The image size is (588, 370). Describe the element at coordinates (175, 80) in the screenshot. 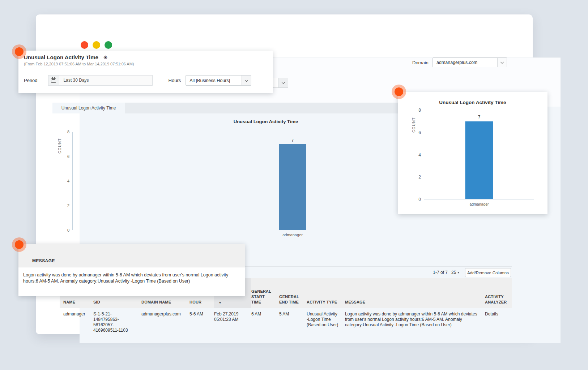

I see `hours-label: Hours` at that location.